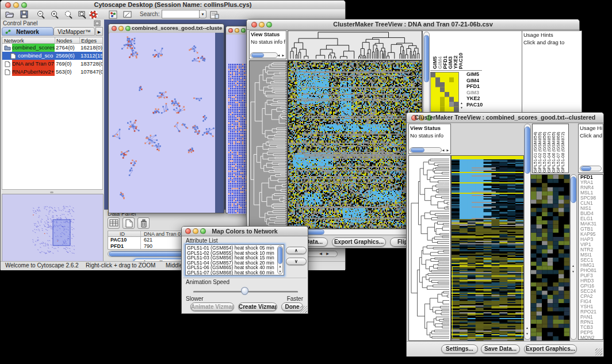 This screenshot has width=612, height=364. I want to click on zoom-in-icon, so click(55, 15).